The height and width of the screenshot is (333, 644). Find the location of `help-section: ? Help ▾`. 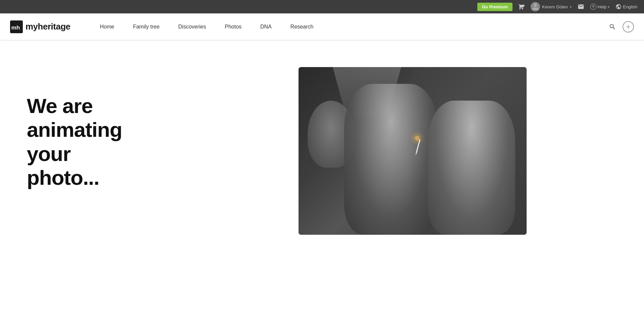

help-section: ? Help ▾ is located at coordinates (600, 7).